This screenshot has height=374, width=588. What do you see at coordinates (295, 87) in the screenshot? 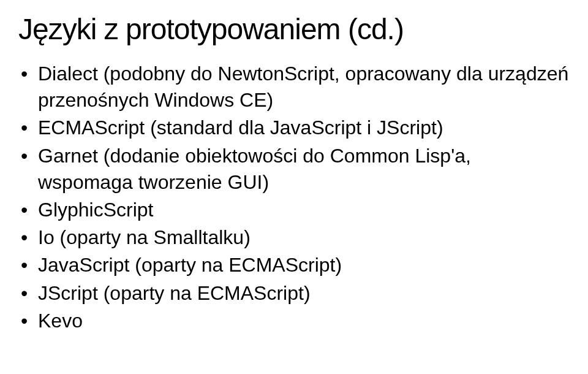
I see `list-item: Dialect (podobny do NewtonScript, opraco…` at bounding box center [295, 87].